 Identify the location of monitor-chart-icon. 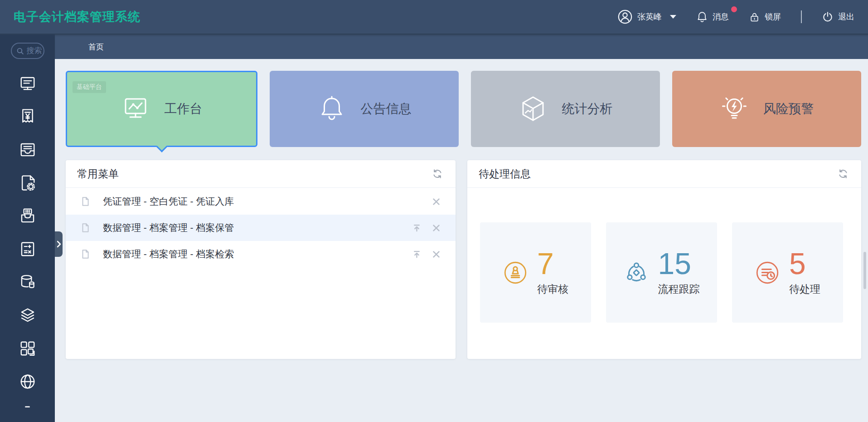
(136, 109).